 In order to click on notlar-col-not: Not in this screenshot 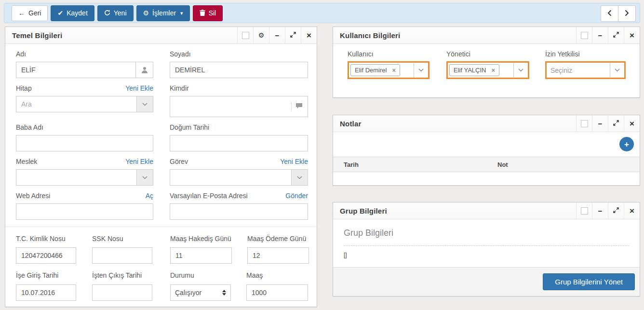, I will do `click(569, 165)`.